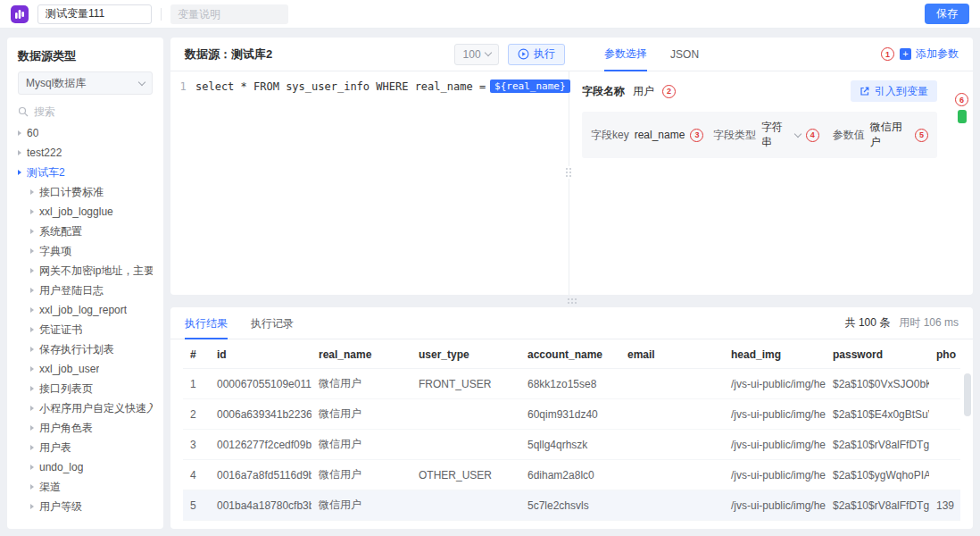 This screenshot has height=536, width=980. What do you see at coordinates (95, 14) in the screenshot?
I see `variable-name-input` at bounding box center [95, 14].